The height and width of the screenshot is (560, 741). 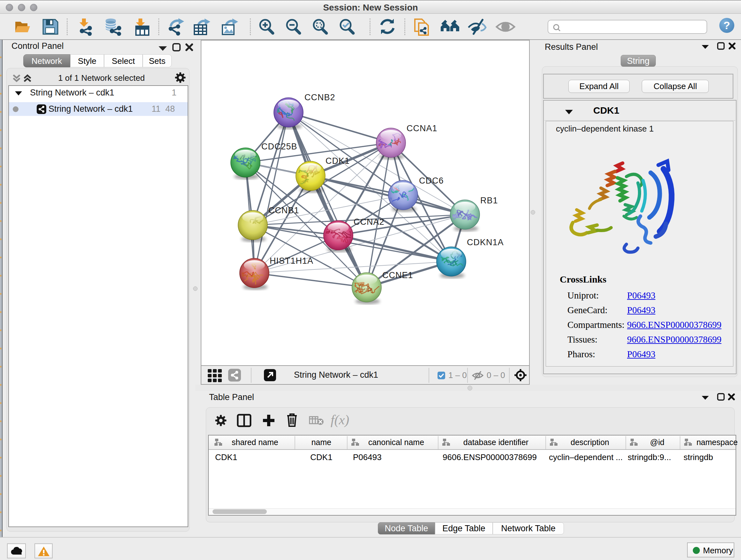 What do you see at coordinates (320, 97) in the screenshot?
I see `svg-text: CCNB2` at bounding box center [320, 97].